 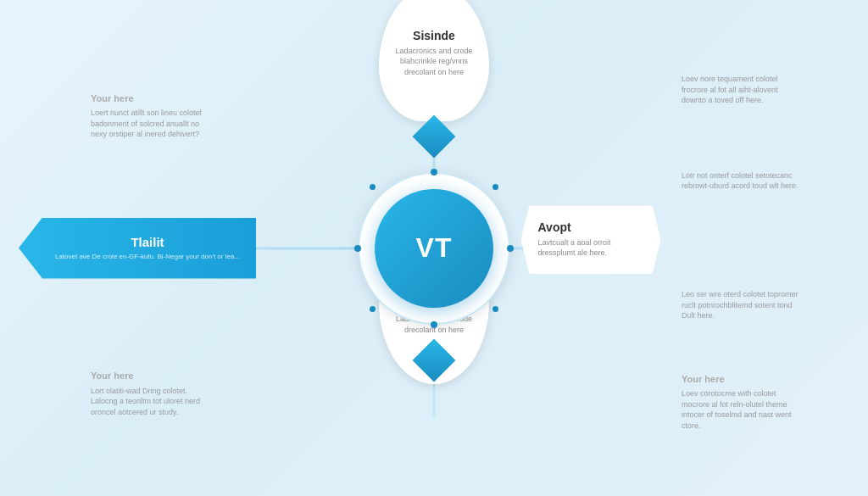 What do you see at coordinates (741, 305) in the screenshot?
I see `annotation-bottom-right-small: Leo ser wre oterd colotet topromer ruclt…` at bounding box center [741, 305].